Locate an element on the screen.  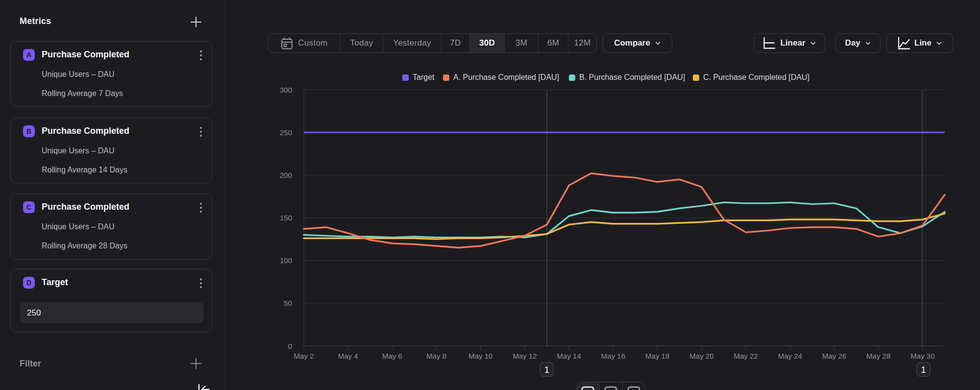
svg-text: May 28 is located at coordinates (878, 356).